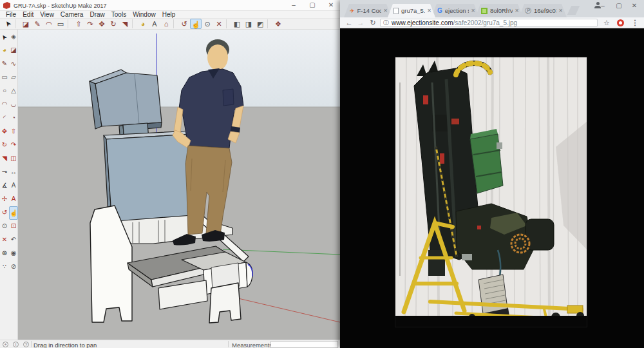  Describe the element at coordinates (5, 104) in the screenshot. I see `palette-arc-icon: ◠` at that location.